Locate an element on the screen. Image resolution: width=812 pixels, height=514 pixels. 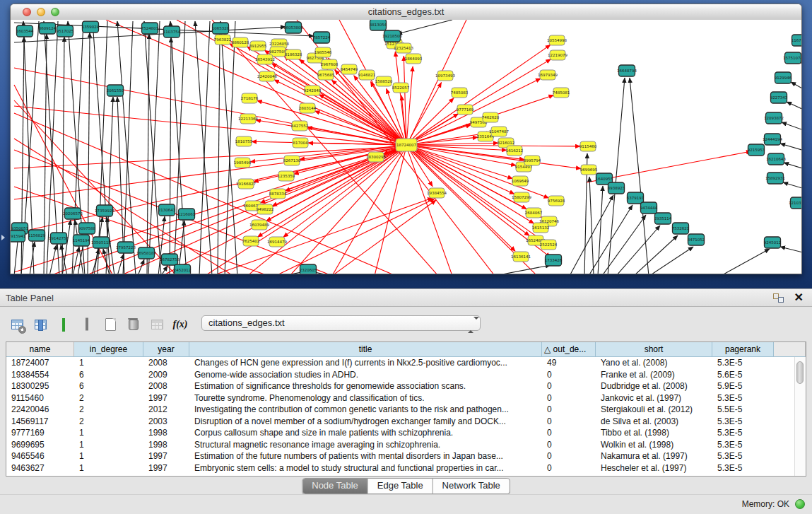
tab-node-table: Node Table is located at coordinates (335, 486).